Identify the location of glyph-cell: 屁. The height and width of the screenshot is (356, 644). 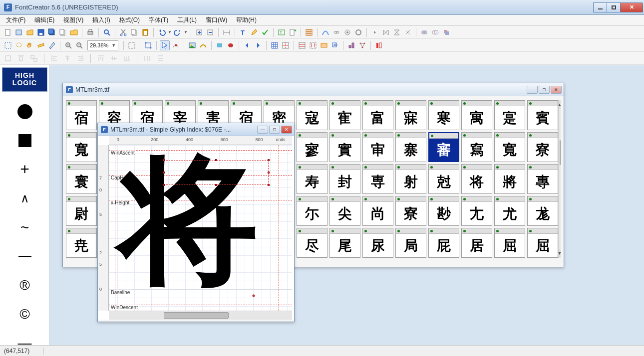
(444, 243).